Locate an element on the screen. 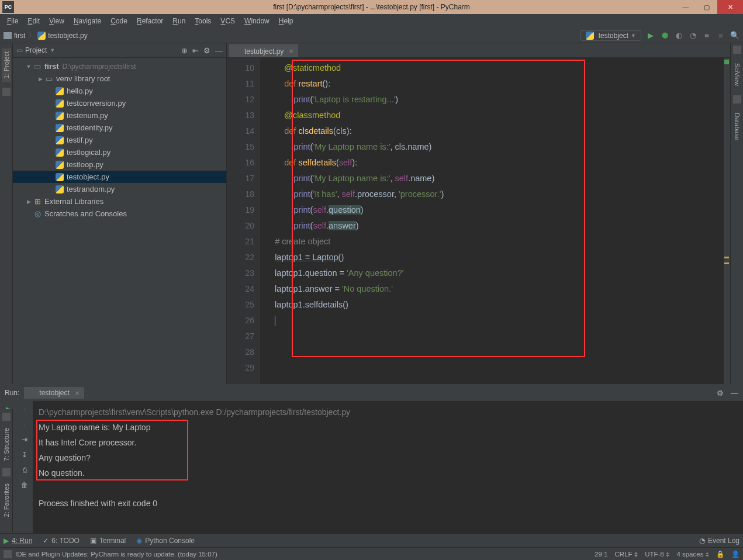 Image resolution: width=743 pixels, height=560 pixels. breadcrumb-sep: 〉 is located at coordinates (32, 35).